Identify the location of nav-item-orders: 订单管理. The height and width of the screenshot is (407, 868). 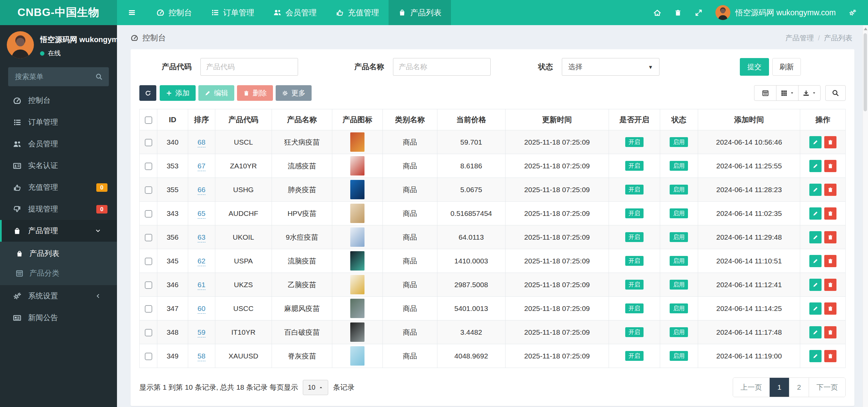
(233, 13).